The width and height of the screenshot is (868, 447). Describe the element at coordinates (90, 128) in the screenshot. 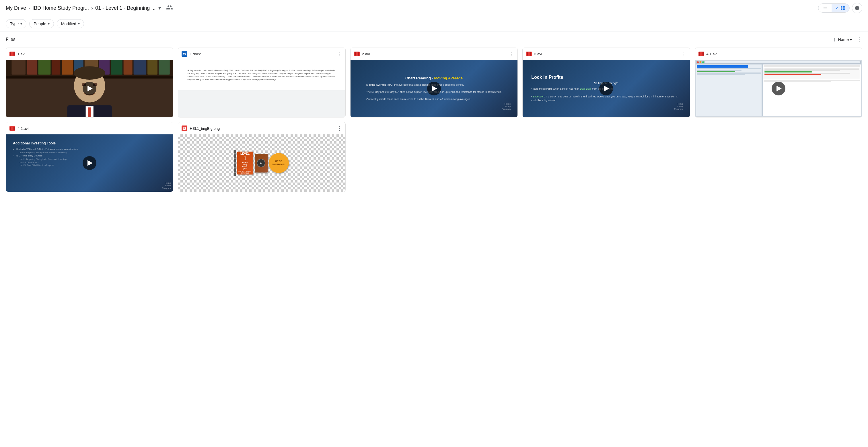

I see `card-header-42avi: 4.2.avi ⋮` at that location.